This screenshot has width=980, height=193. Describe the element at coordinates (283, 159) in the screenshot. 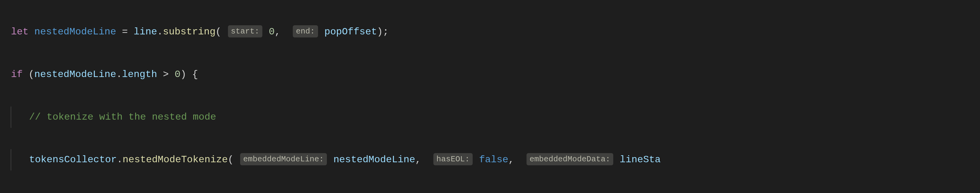

I see `inlay-hint-embeddedModeLine: embeddedModeLine:` at that location.